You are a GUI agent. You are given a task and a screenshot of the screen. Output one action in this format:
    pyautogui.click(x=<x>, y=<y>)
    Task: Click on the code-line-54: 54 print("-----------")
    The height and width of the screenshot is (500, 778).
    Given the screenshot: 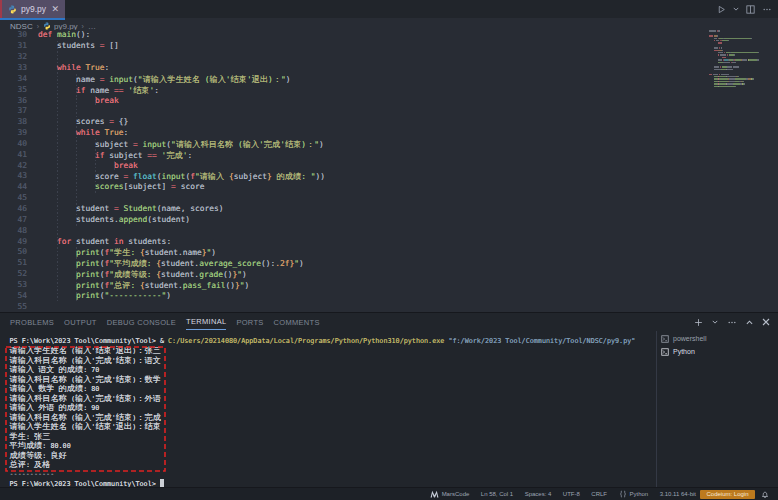 What is the action you would take?
    pyautogui.click(x=389, y=296)
    